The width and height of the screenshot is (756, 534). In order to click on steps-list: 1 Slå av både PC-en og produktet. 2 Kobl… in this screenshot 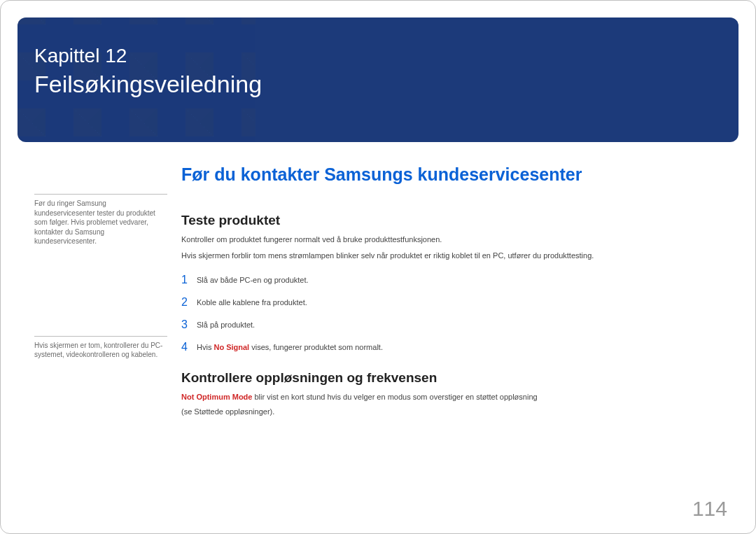, I will do `click(451, 314)`.